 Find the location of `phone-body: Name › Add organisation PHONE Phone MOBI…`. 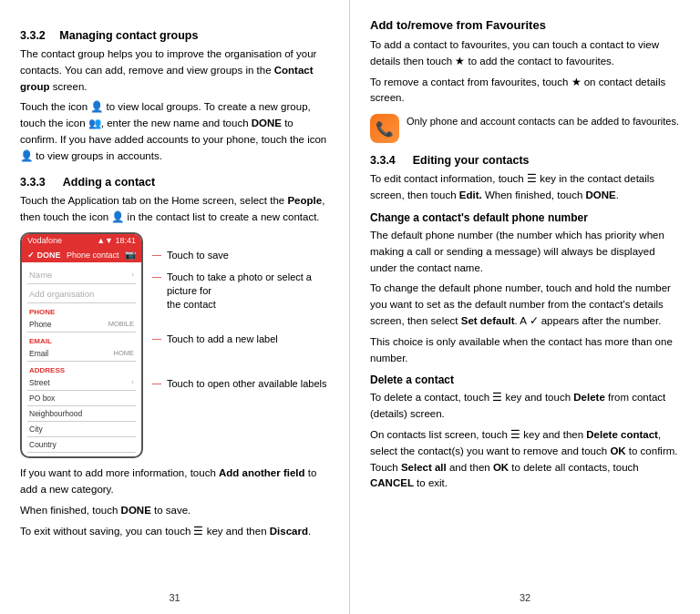

phone-body: Name › Add organisation PHONE Phone MOBI… is located at coordinates (82, 359).